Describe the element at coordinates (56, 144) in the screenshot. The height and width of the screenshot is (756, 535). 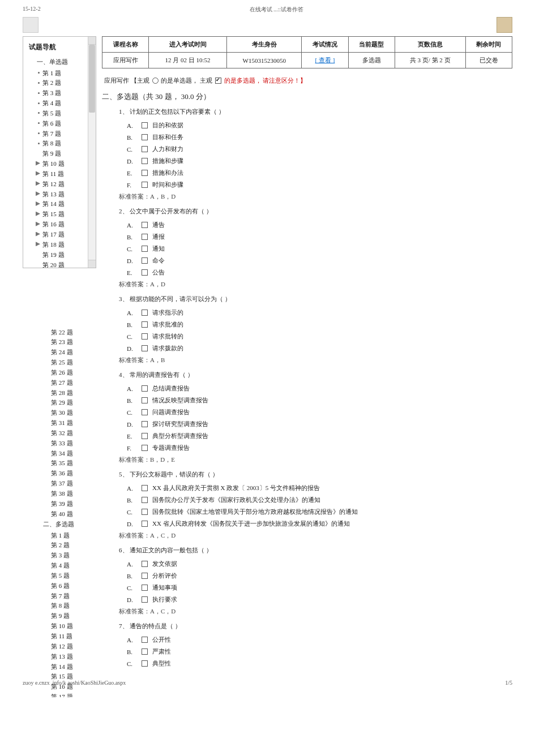
I see `nav-item-sec1-8: 第 8 题` at that location.